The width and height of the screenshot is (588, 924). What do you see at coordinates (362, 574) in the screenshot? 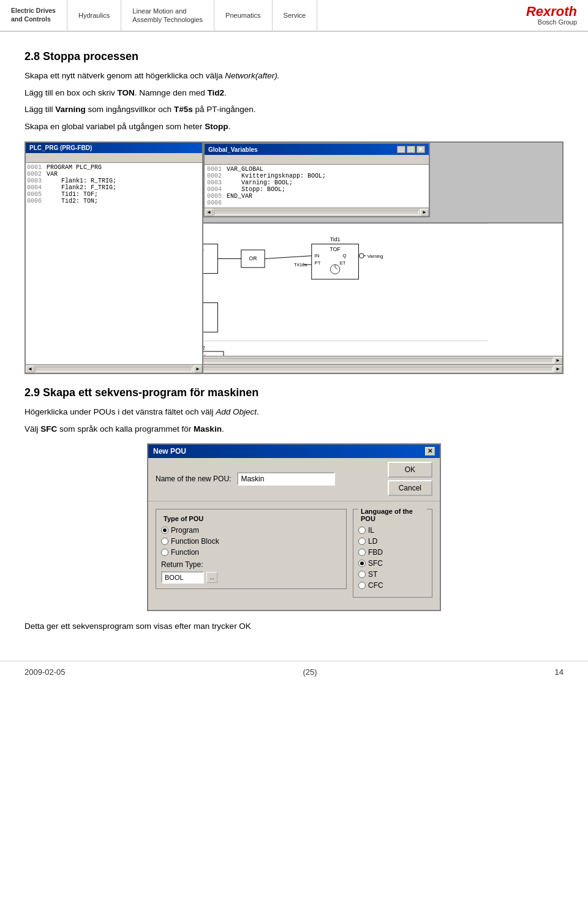
I see `lang-st-radio` at bounding box center [362, 574].